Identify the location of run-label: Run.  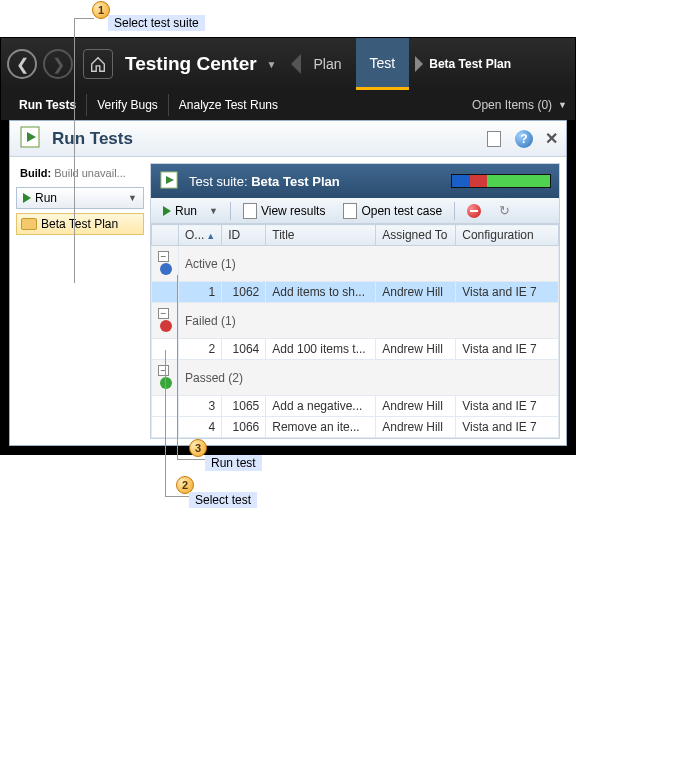
(46, 198).